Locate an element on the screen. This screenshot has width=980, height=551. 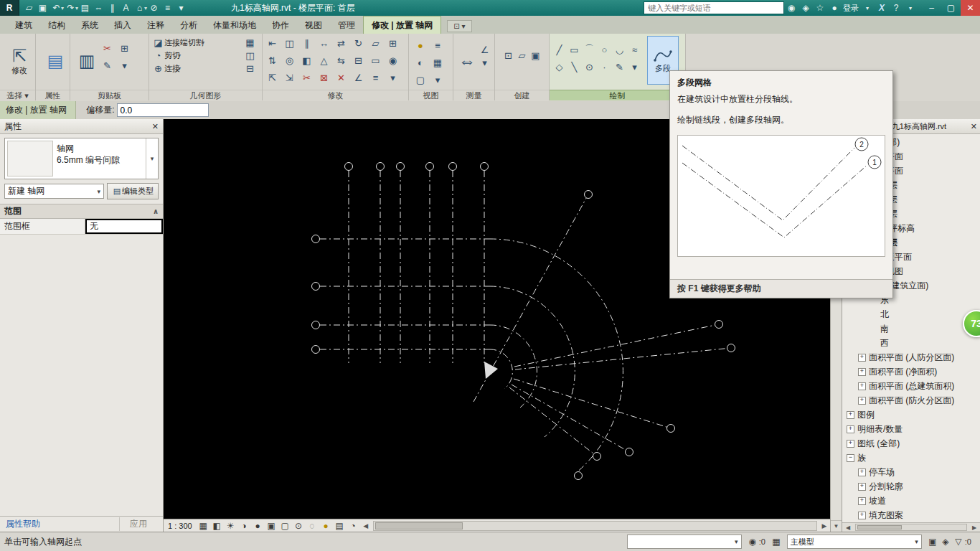
aligned-dimension-icon: ∥ is located at coordinates (112, 8).